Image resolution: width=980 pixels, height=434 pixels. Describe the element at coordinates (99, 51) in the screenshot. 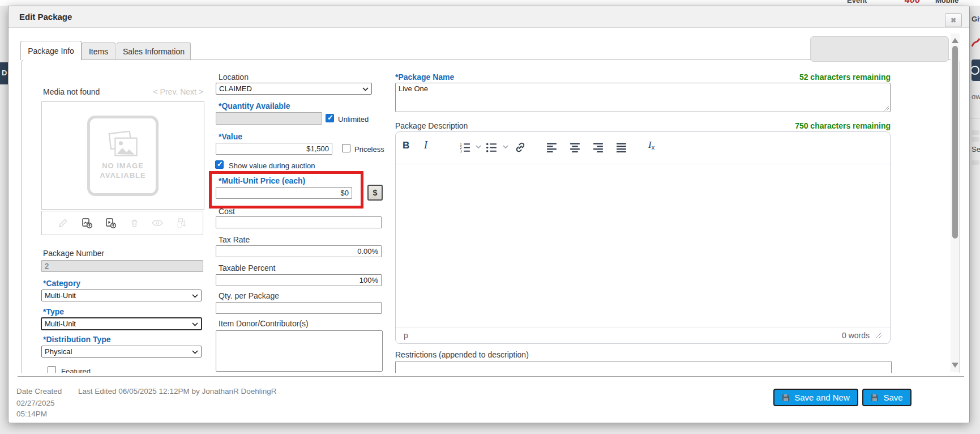

I see `tab-items: Items` at that location.